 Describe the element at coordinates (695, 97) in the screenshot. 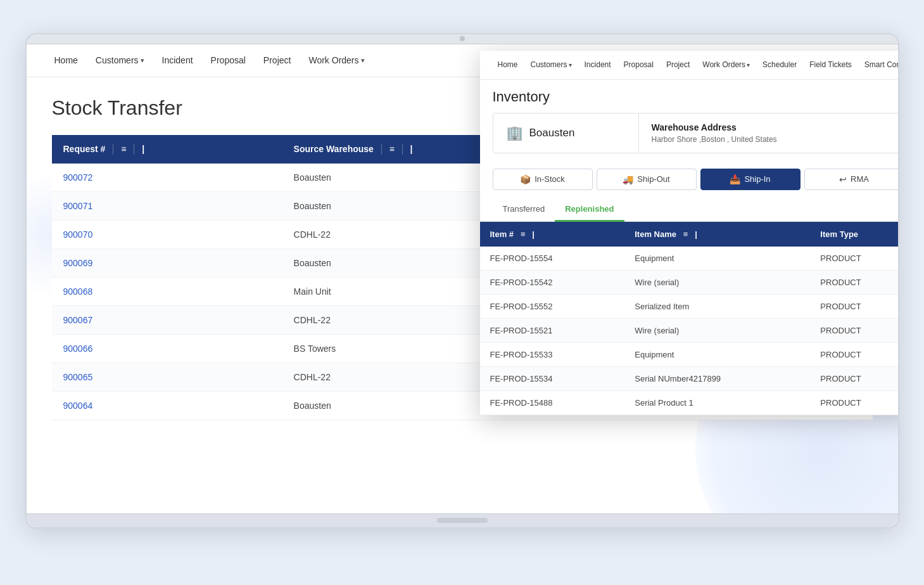

I see `inventory-title: Inventory` at that location.